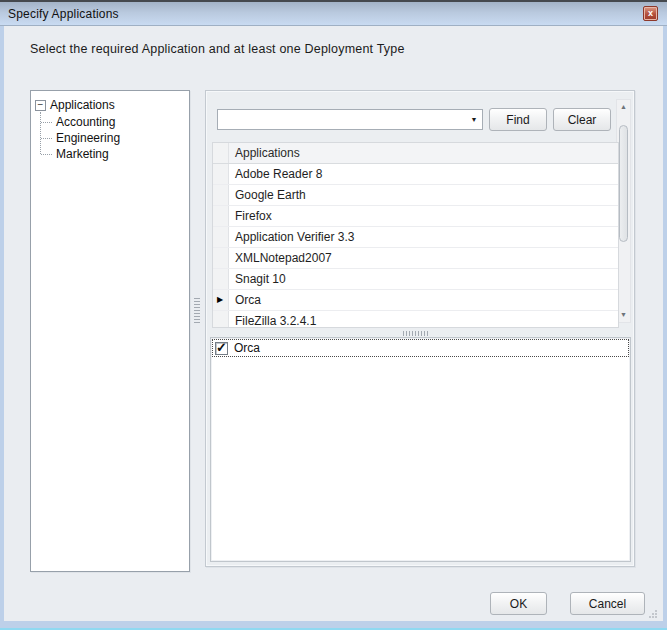  I want to click on tree-root-label: Applications, so click(82, 105).